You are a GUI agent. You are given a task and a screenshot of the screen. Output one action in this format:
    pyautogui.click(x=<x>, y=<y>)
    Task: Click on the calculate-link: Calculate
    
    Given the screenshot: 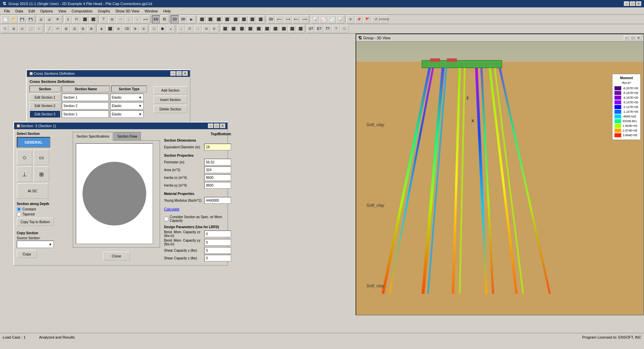 What is the action you would take?
    pyautogui.click(x=198, y=209)
    